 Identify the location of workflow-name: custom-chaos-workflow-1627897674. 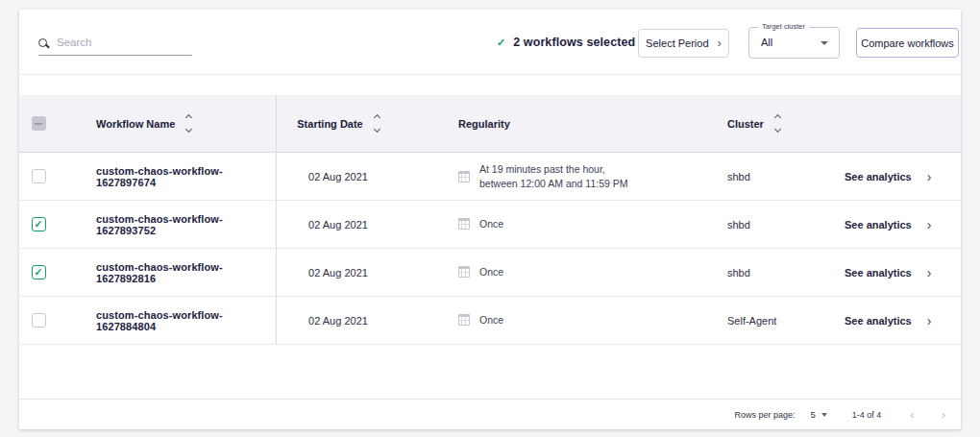
(186, 177).